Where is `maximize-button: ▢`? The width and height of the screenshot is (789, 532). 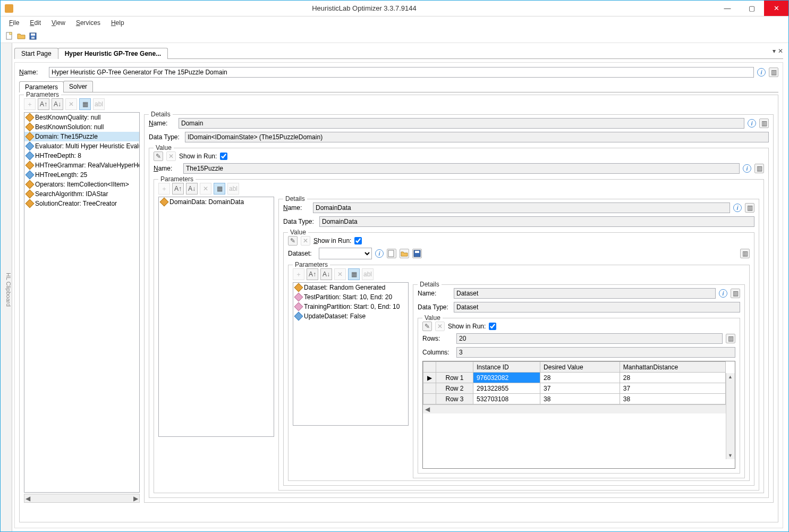
maximize-button: ▢ is located at coordinates (752, 9).